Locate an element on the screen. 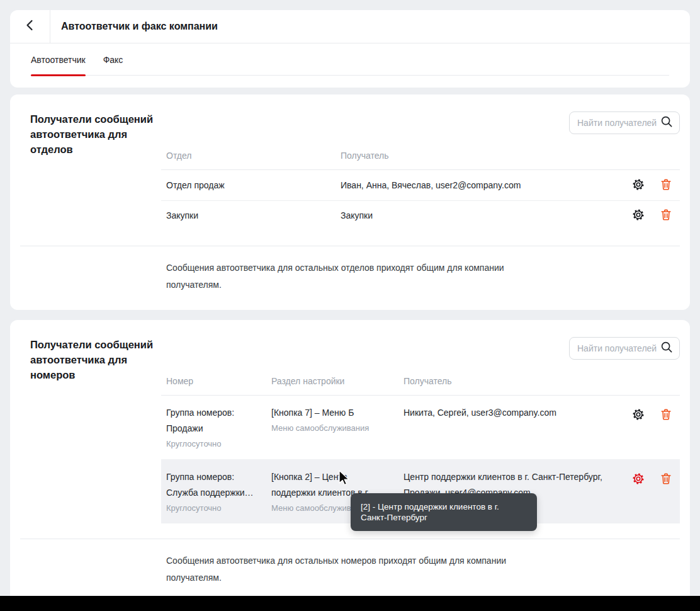 This screenshot has height=611, width=700. column-header-config: Раздел настройки is located at coordinates (332, 385).